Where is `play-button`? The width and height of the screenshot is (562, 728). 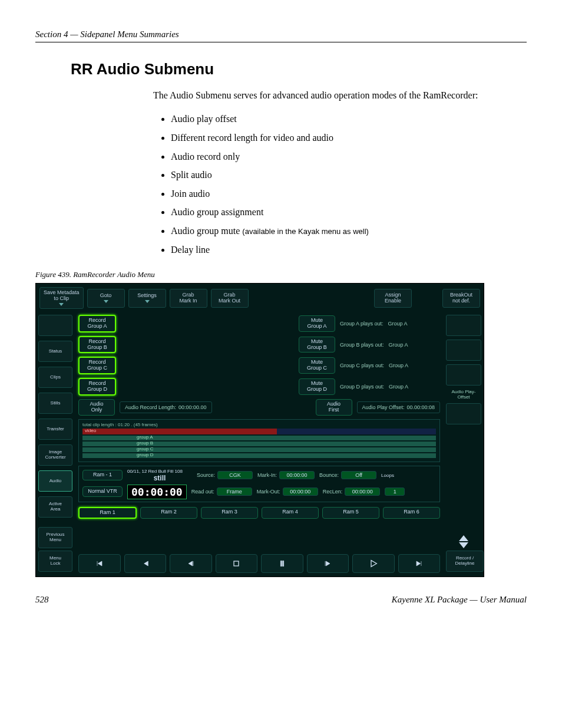
play-button is located at coordinates (373, 564).